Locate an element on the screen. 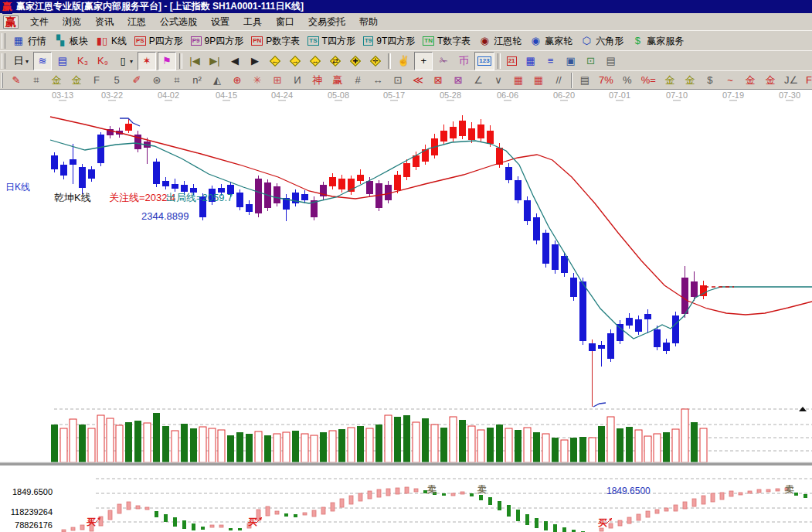 Image resolution: width=812 pixels, height=532 pixels. f-grid-tool: F is located at coordinates (97, 80).